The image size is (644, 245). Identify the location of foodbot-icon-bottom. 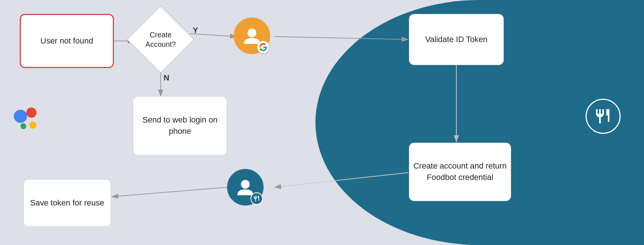
(247, 189).